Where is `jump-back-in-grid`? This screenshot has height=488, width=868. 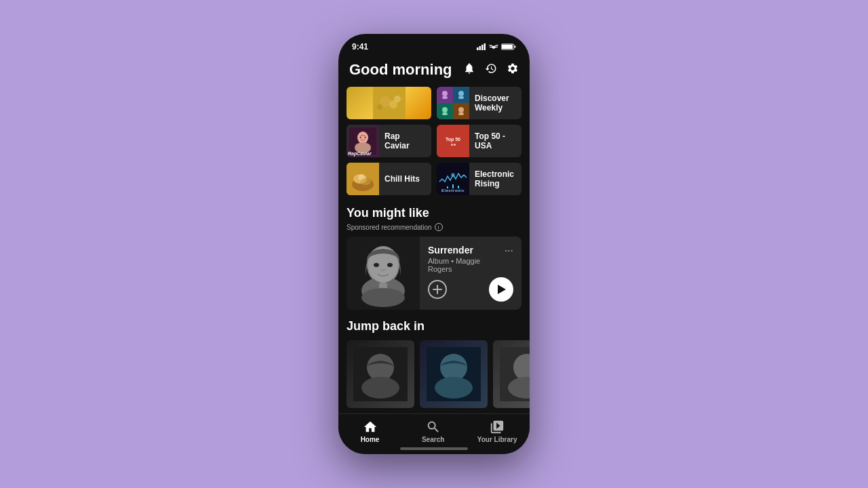
jump-back-in-grid is located at coordinates (434, 374).